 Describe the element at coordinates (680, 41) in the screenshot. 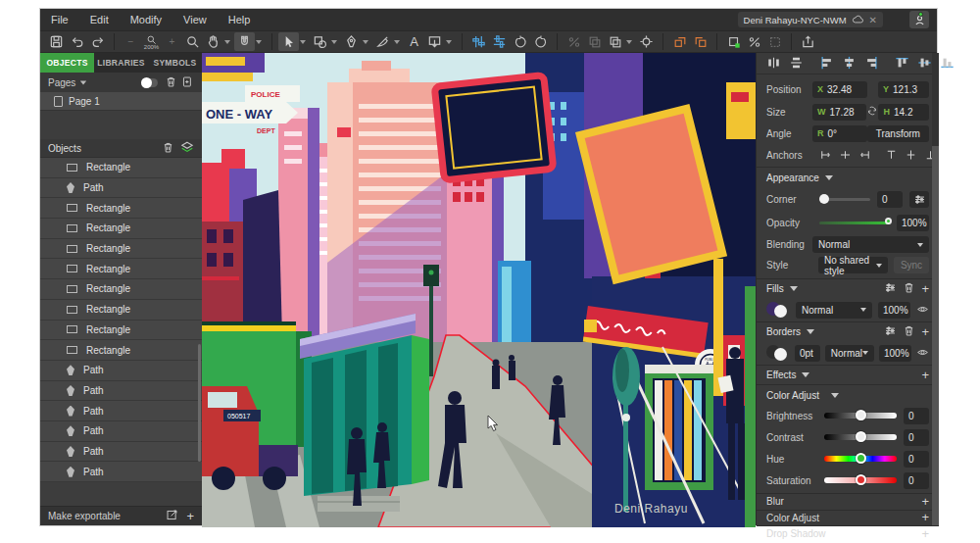

I see `bring-forward-button` at that location.